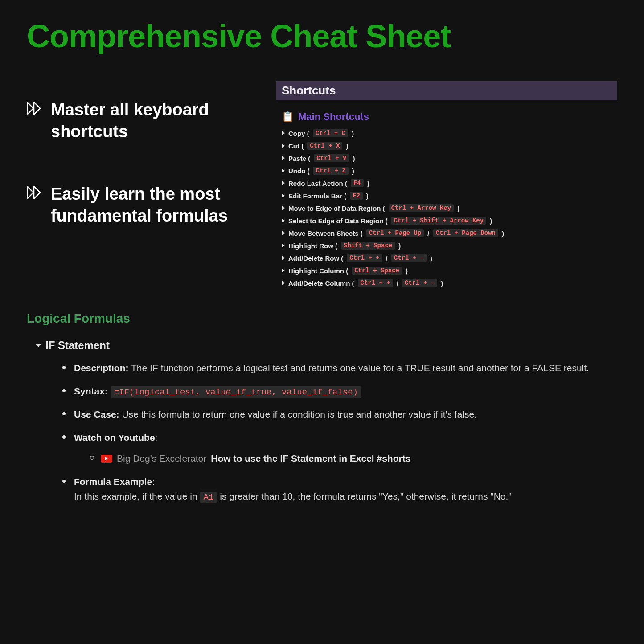 This screenshot has width=644, height=644. What do you see at coordinates (311, 459) in the screenshot?
I see `youtube-title: How to use the IF Statement in Excel #sh…` at bounding box center [311, 459].